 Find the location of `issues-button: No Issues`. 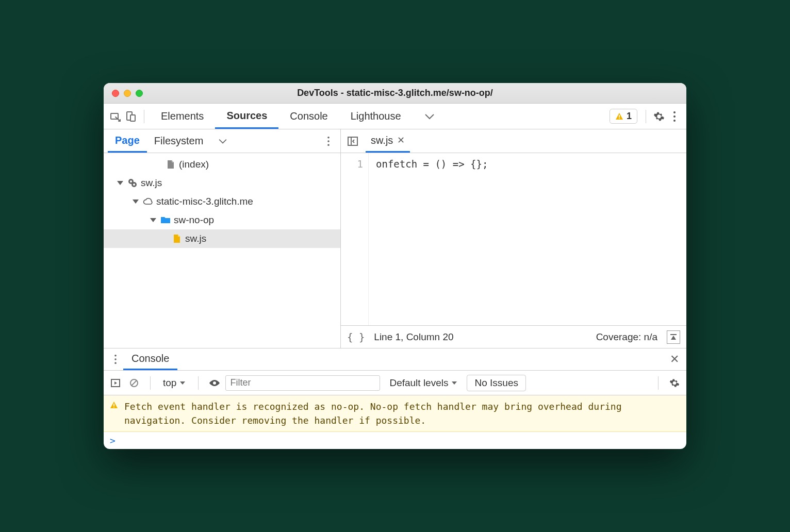

issues-button: No Issues is located at coordinates (496, 383).